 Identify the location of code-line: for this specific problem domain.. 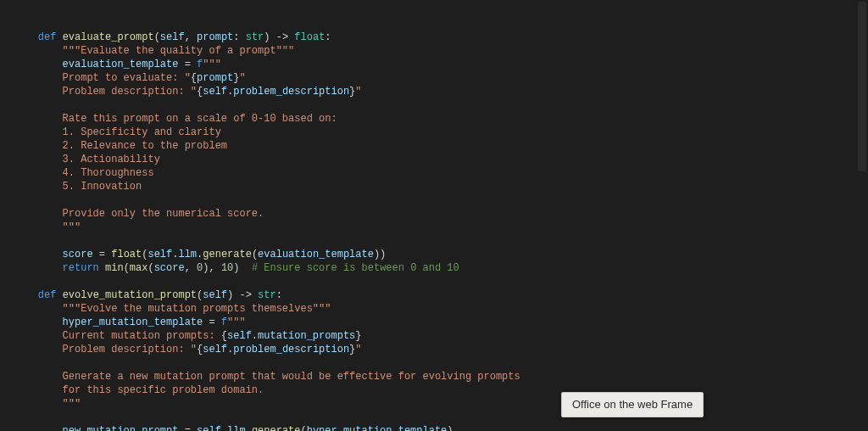
(441, 390).